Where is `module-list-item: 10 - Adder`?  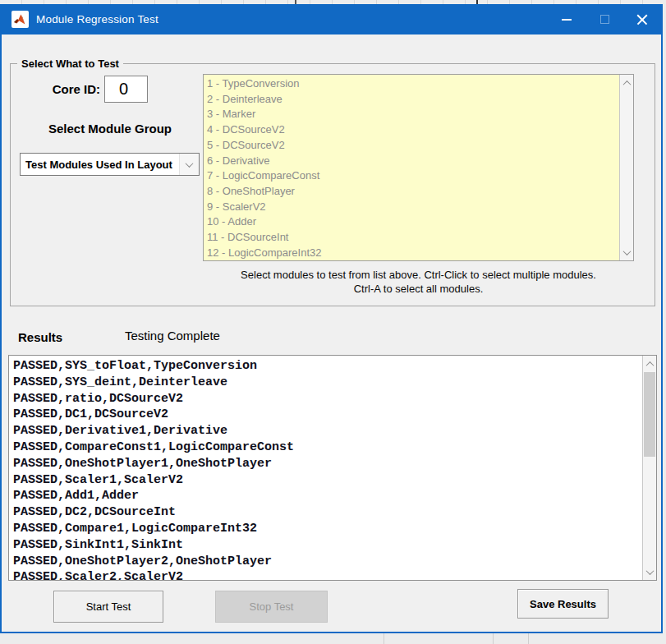
module-list-item: 10 - Adder is located at coordinates (412, 222).